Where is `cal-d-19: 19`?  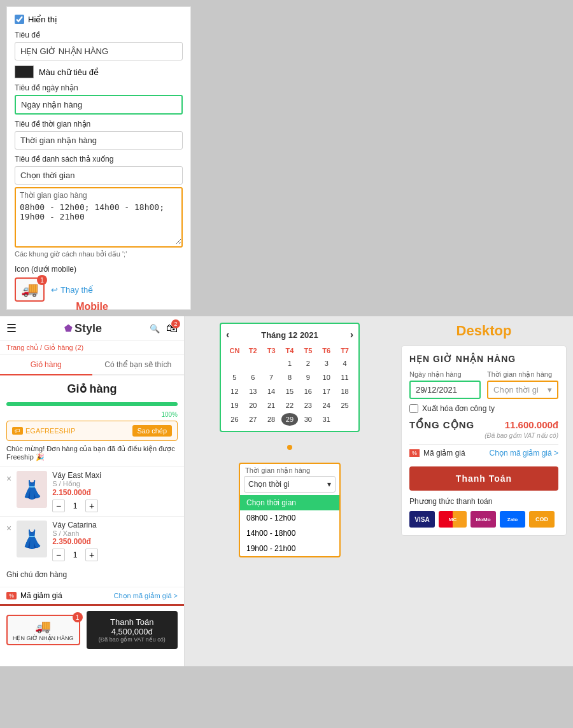 cal-d-19: 19 is located at coordinates (234, 405).